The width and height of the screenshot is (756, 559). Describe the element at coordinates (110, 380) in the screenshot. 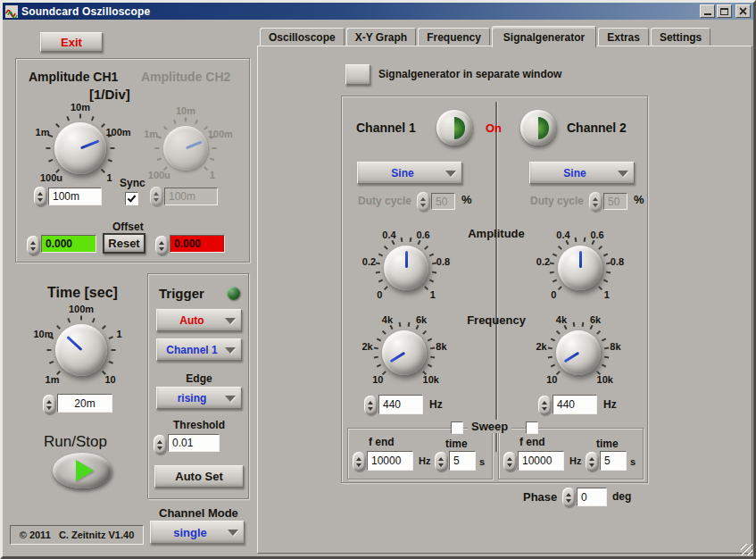

I see `knob-tick-label: 10` at that location.